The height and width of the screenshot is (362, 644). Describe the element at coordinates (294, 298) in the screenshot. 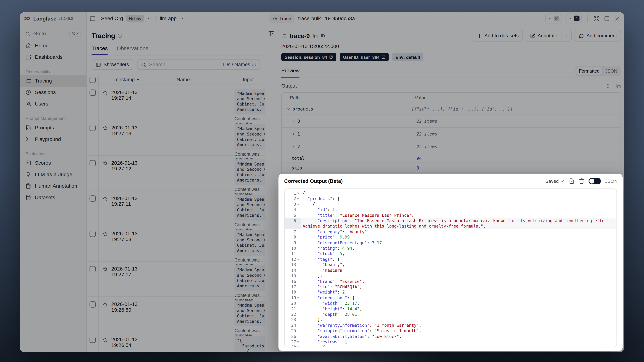

I see `line-number: 19` at that location.